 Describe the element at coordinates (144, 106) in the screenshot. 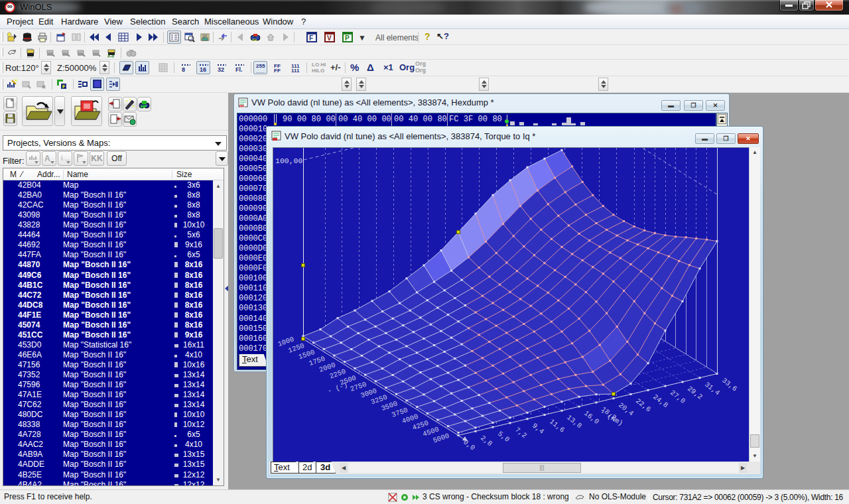

I see `svg-text: HP` at that location.